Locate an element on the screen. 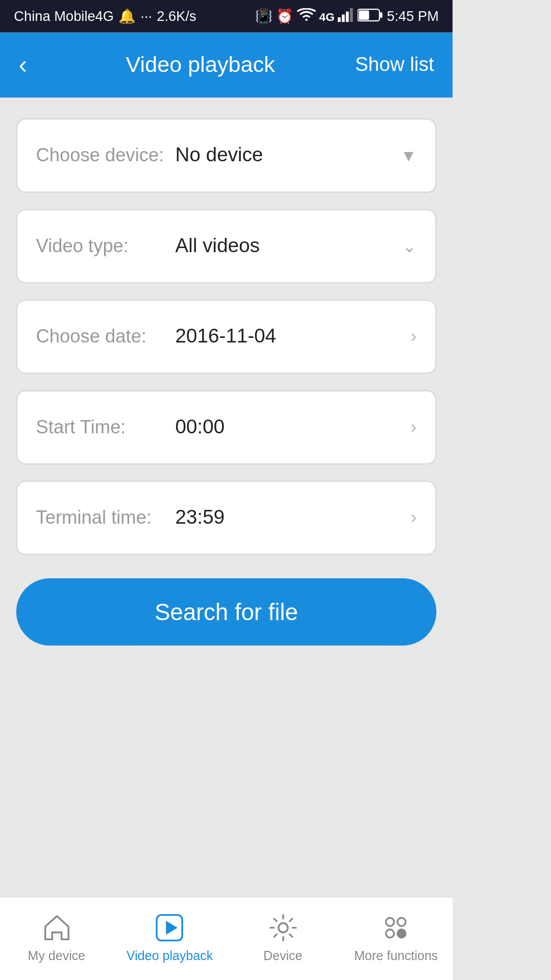 The height and width of the screenshot is (980, 551). search-for-file-button: Search for file is located at coordinates (227, 612).